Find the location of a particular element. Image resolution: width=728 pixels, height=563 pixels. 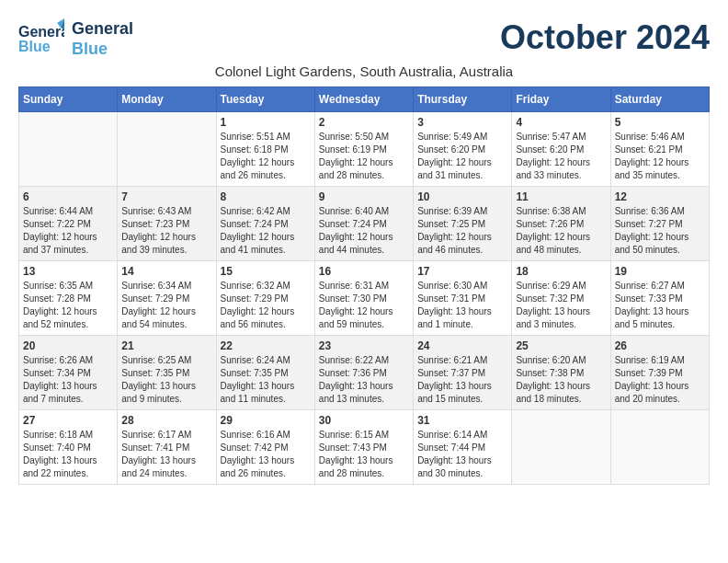

cell-content: Sunrise: 6:25 AMSunset: 7:35 PMDaylight:… is located at coordinates (166, 380).